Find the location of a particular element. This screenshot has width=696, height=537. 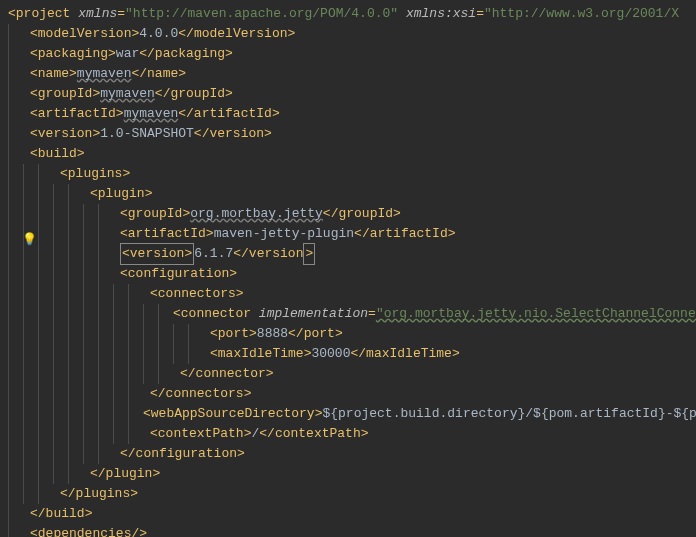

code-line: </plugins> is located at coordinates (352, 494).